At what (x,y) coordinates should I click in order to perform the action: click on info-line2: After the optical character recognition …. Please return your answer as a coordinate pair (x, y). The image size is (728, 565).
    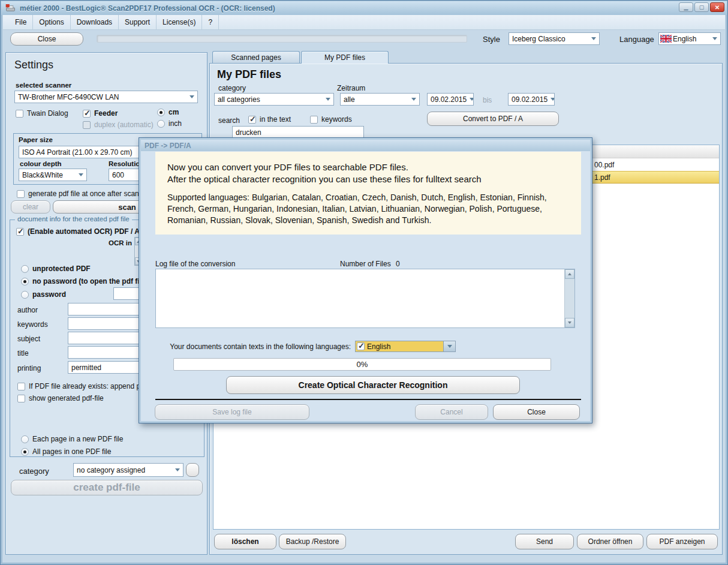
    Looking at the image, I should click on (368, 179).